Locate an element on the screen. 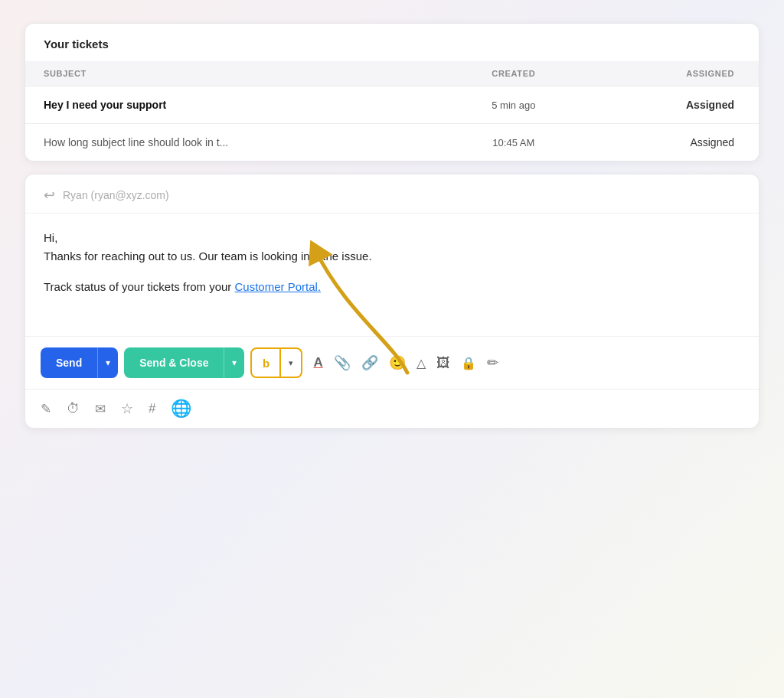  badge-icon-label: b is located at coordinates (266, 363).